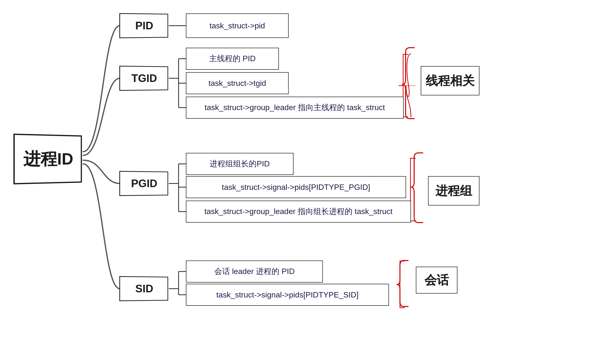 The image size is (602, 364). I want to click on root-label: 进程ID, so click(48, 159).